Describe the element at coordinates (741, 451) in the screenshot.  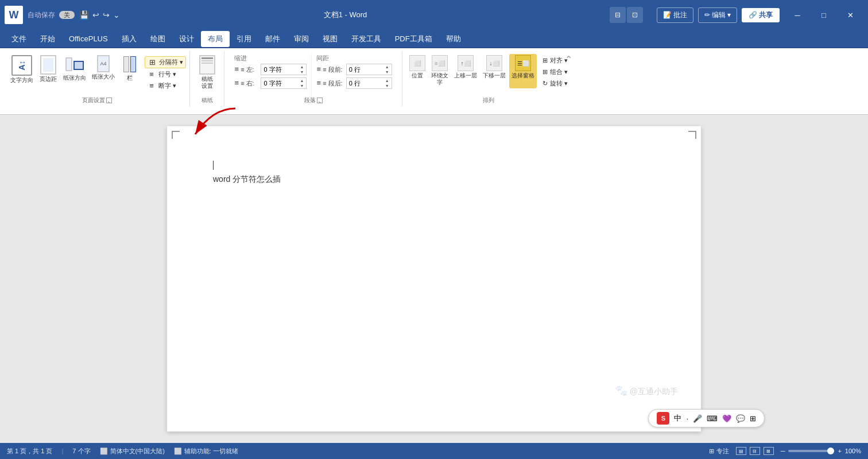
I see `view-print: ▤` at that location.